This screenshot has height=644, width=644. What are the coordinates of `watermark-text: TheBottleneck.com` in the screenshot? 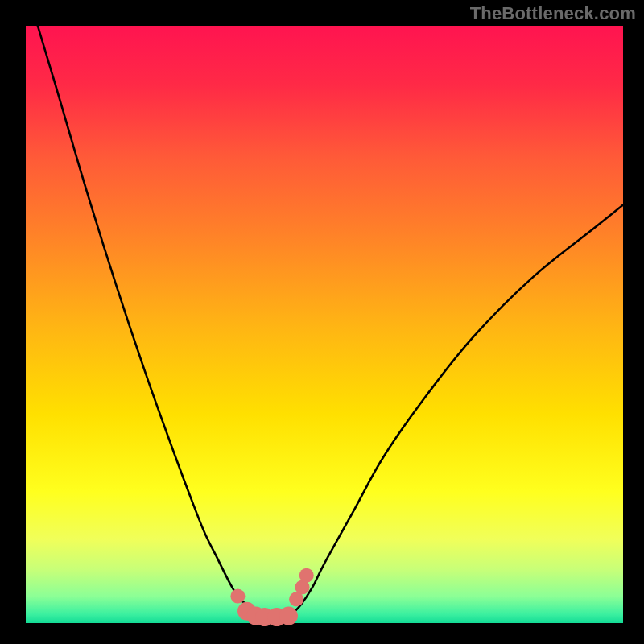 It's located at (553, 14).